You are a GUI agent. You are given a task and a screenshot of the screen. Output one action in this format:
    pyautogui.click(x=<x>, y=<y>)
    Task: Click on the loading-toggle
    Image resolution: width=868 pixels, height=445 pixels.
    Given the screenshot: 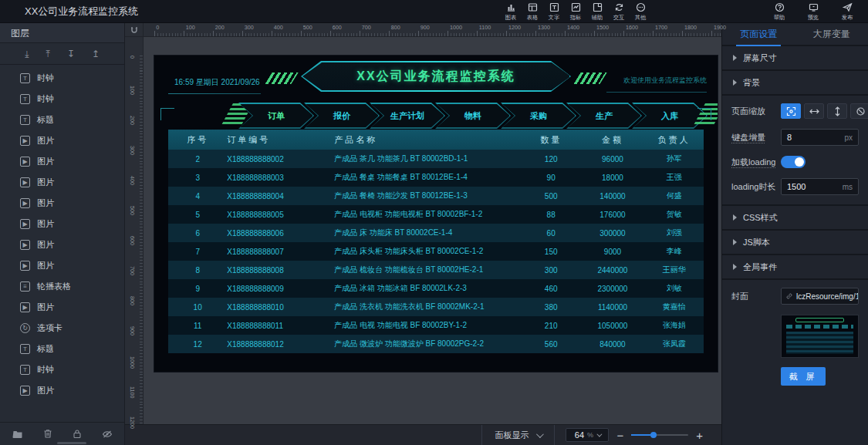 What is the action you would take?
    pyautogui.click(x=793, y=162)
    